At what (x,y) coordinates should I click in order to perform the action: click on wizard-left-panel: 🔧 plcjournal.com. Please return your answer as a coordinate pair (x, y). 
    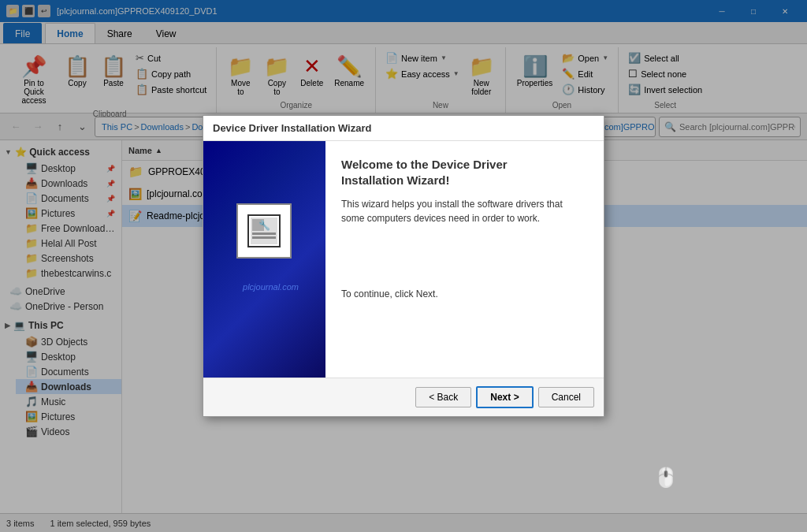
    Looking at the image, I should click on (265, 259).